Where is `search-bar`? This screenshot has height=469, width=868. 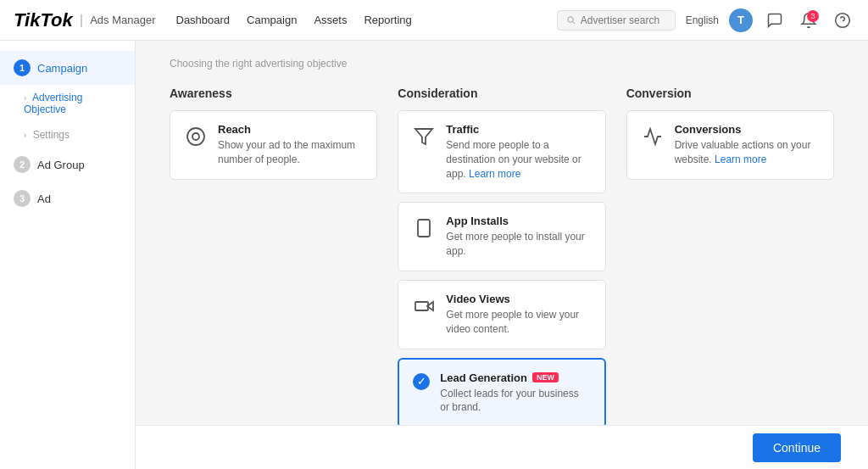 search-bar is located at coordinates (616, 20).